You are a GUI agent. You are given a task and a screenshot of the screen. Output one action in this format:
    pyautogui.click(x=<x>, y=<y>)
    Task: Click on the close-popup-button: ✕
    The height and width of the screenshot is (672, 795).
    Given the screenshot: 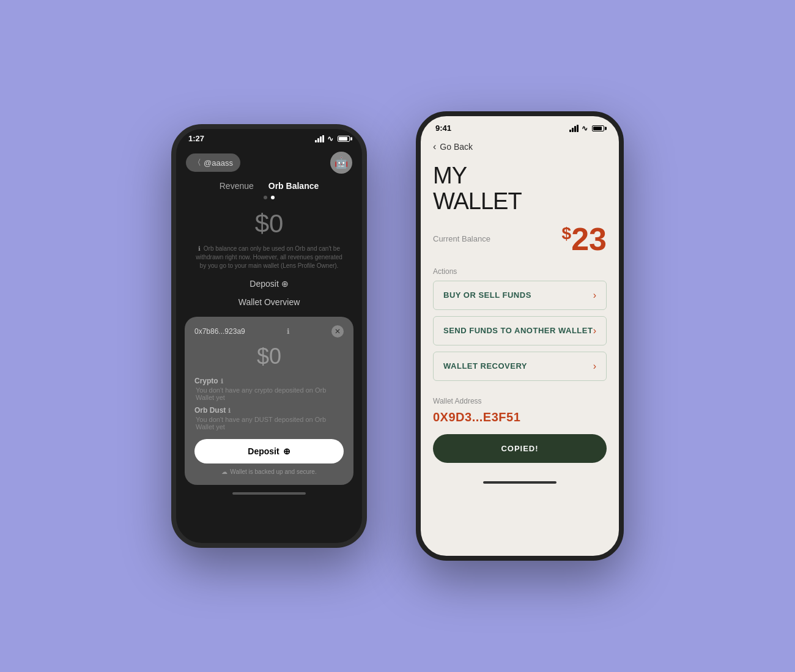 What is the action you would take?
    pyautogui.click(x=338, y=331)
    